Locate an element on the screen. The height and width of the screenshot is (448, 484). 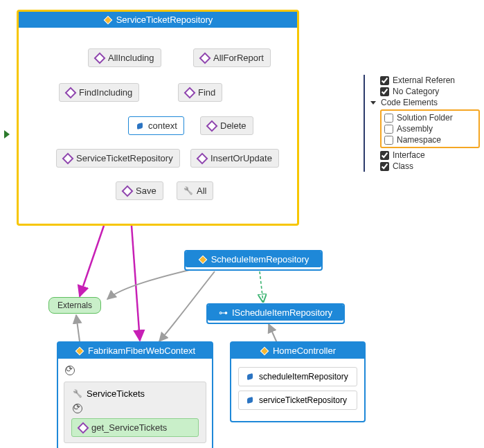
node-label: Externals is located at coordinates (75, 305).